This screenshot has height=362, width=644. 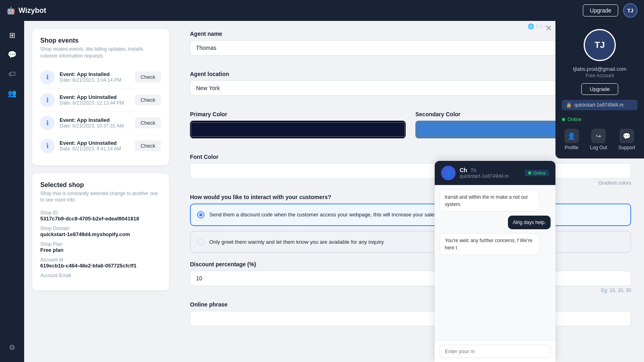 What do you see at coordinates (101, 260) in the screenshot?
I see `account-id-label: Account Id` at bounding box center [101, 260].